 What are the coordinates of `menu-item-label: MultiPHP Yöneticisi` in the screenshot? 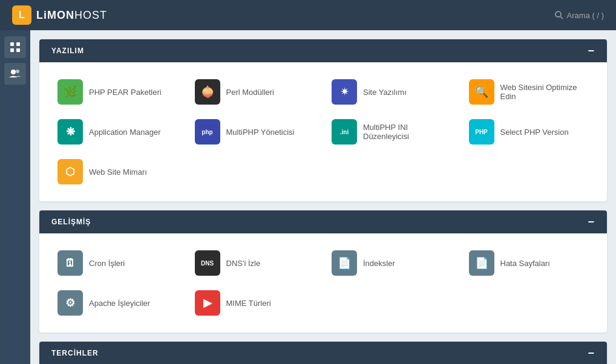 It's located at (260, 132).